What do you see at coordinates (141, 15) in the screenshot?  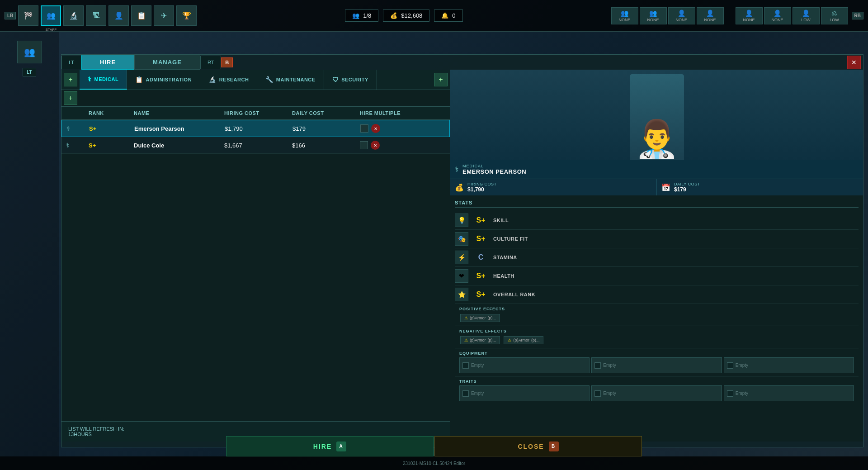 I see `nav-icon-6: 📋` at bounding box center [141, 15].